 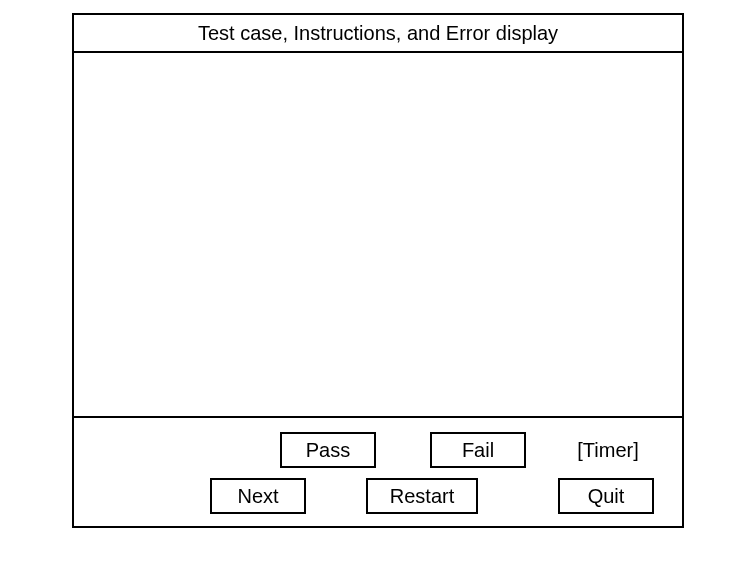 What do you see at coordinates (608, 450) in the screenshot?
I see `timer-display: [Timer]` at bounding box center [608, 450].